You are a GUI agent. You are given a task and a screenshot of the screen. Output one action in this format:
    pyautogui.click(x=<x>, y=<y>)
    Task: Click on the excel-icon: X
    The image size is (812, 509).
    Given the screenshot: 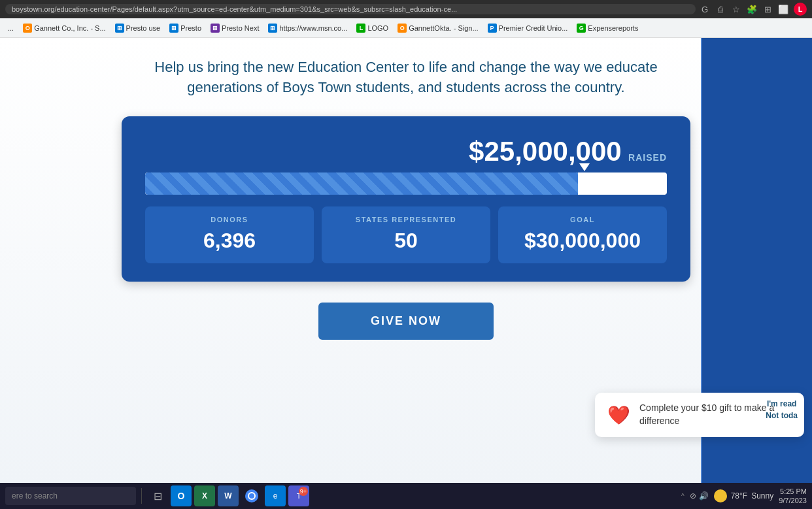 What is the action you would take?
    pyautogui.click(x=205, y=496)
    